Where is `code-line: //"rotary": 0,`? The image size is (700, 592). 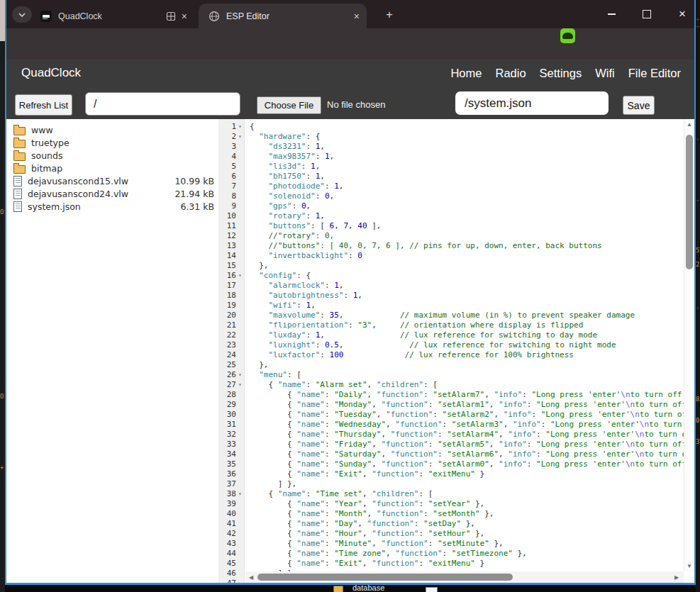 code-line: //"rotary": 0, is located at coordinates (467, 236).